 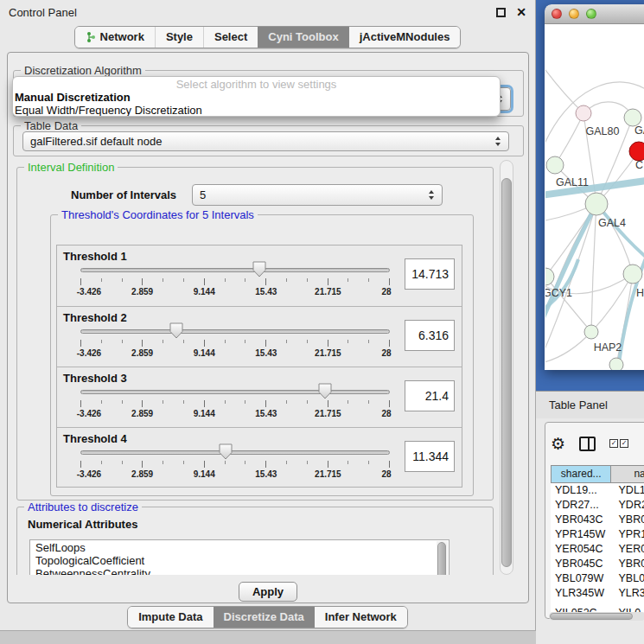 What do you see at coordinates (581, 534) in the screenshot?
I see `table-cell: YPR145W` at bounding box center [581, 534].